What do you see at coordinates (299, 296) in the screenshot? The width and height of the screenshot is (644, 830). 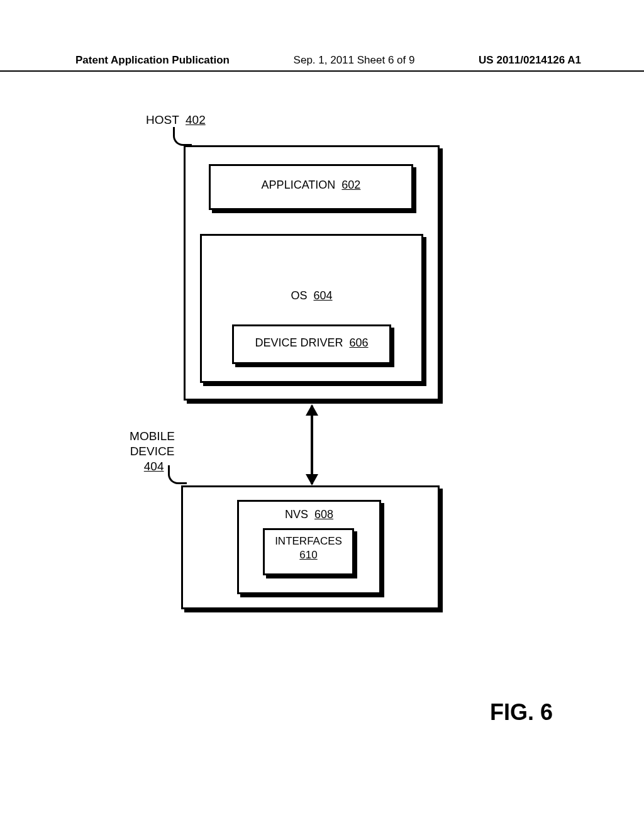 I see `os-text: OS` at bounding box center [299, 296].